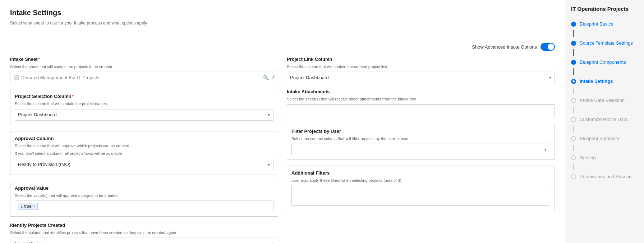 The height and width of the screenshot is (243, 644). Describe the element at coordinates (144, 240) in the screenshot. I see `identify-projects-select: Project Stage` at that location.